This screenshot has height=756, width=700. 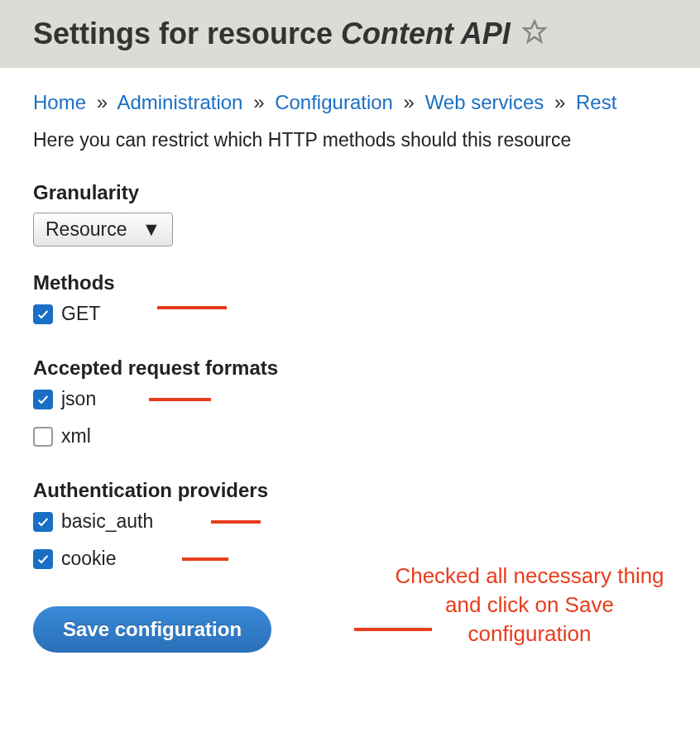 I want to click on chevron-down-icon: ▼, so click(x=151, y=230).